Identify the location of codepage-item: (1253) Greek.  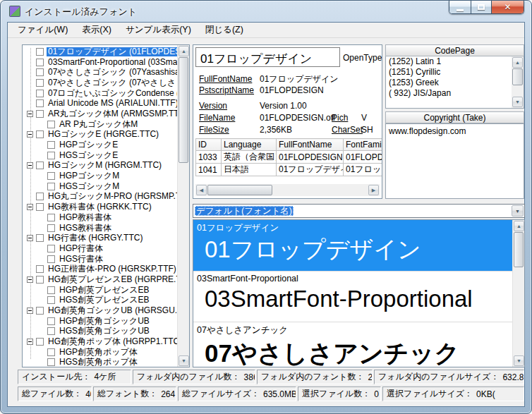
(454, 83).